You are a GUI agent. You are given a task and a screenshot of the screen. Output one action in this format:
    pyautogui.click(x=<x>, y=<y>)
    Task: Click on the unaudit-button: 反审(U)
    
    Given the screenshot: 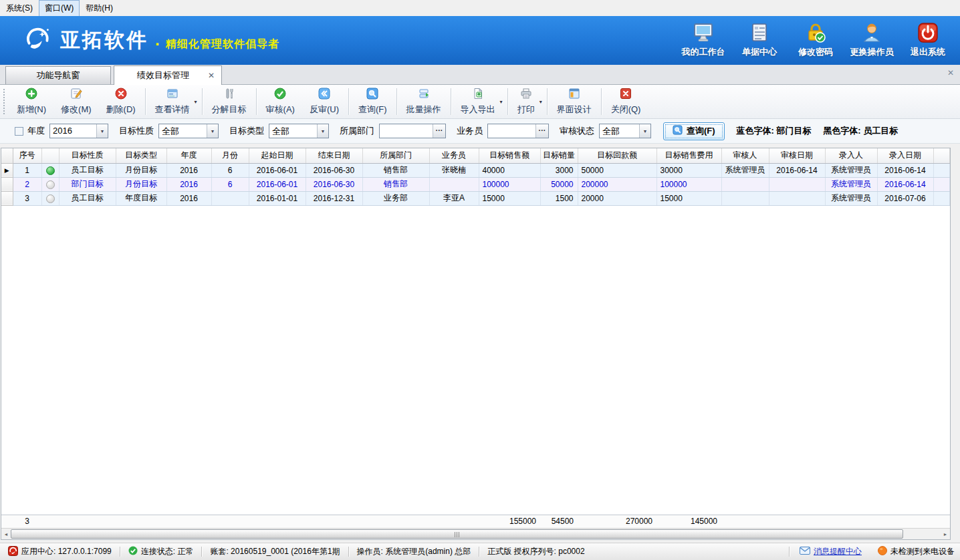 What is the action you would take?
    pyautogui.click(x=324, y=102)
    